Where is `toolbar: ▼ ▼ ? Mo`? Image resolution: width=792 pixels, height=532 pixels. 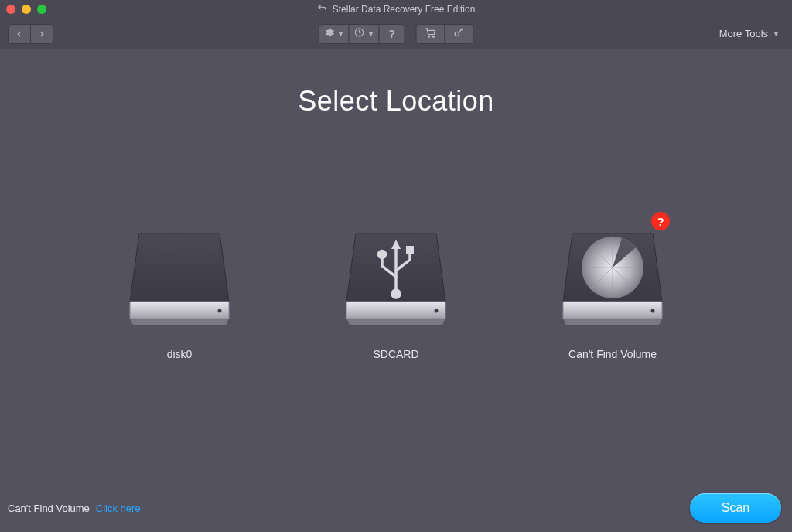
toolbar: ▼ ▼ ? Mo is located at coordinates (396, 34).